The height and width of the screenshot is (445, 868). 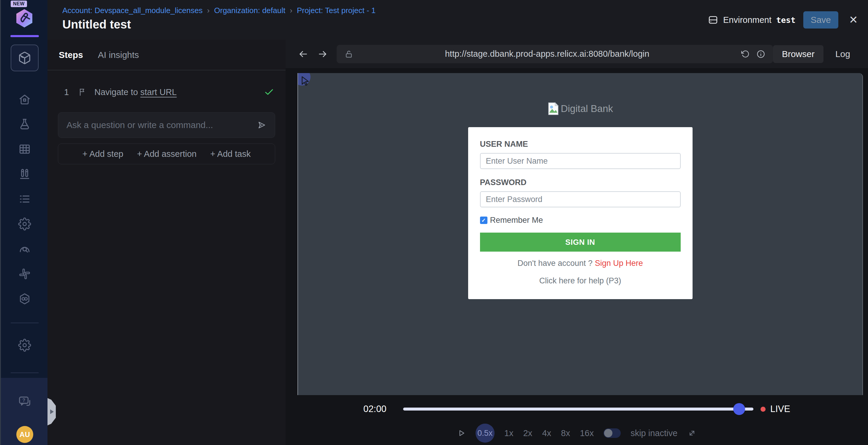 I want to click on hard-drive-icon, so click(x=713, y=20).